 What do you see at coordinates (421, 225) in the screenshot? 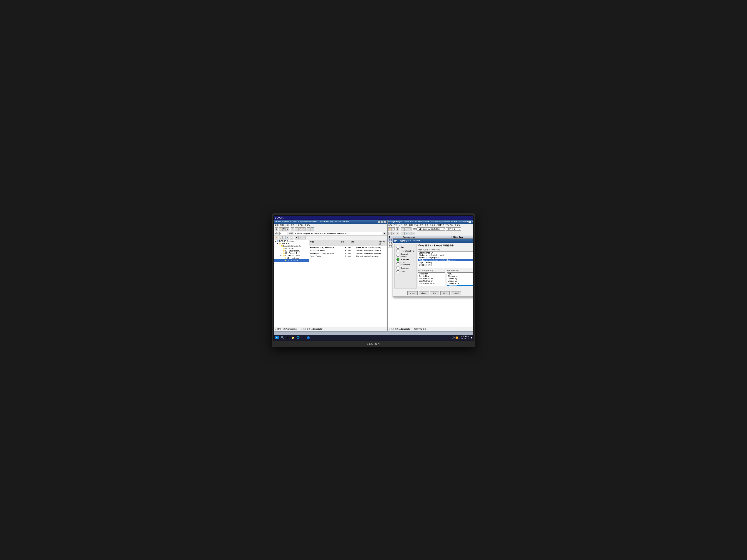
I see `rmenu-tools: 도구` at bounding box center [421, 225].